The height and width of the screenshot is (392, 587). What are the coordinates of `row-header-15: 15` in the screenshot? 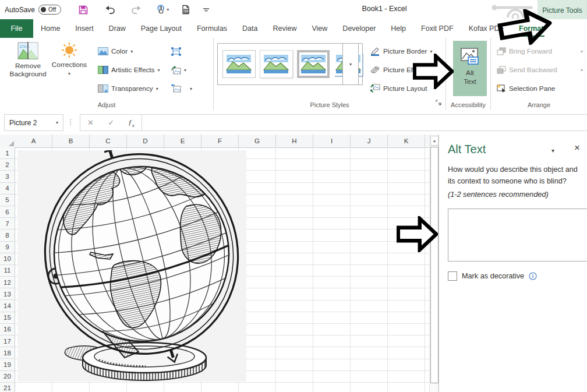 It's located at (8, 318).